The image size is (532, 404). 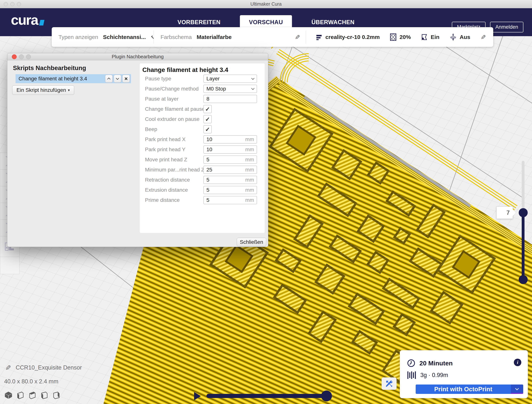 I want to click on form-row: Change filament at pause ✓, so click(x=202, y=109).